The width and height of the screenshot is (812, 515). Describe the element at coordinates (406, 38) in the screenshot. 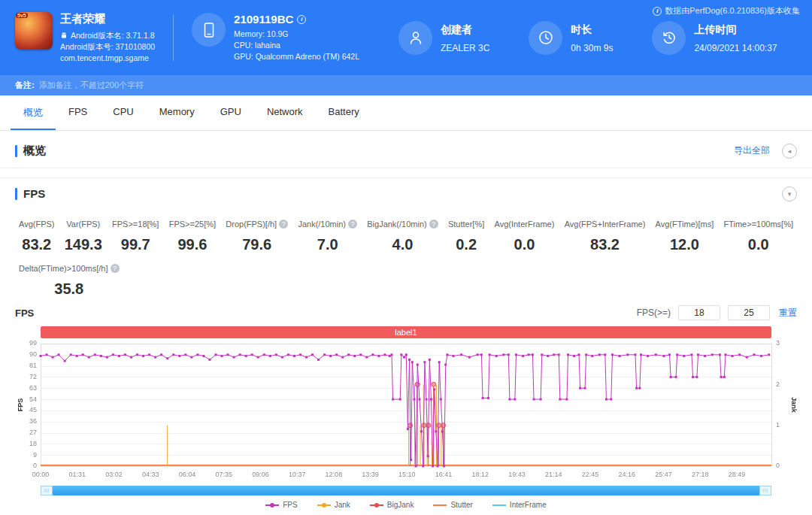

I see `app-header: 5v5 王者荣耀 Android版本名: 3.71.1.8Android版本号:…` at that location.